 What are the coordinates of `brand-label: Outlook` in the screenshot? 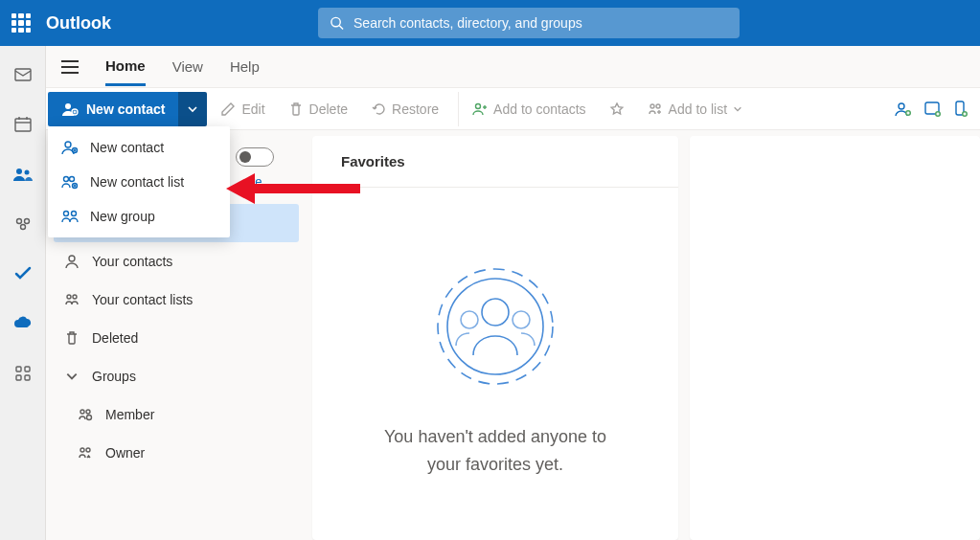 It's located at (79, 23).